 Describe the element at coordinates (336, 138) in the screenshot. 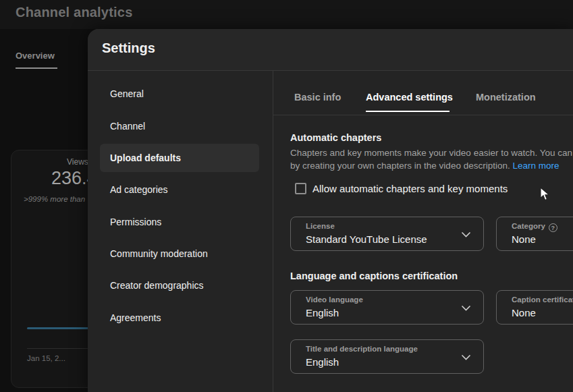

I see `automatic-chapters-heading: Automatic chapters` at that location.